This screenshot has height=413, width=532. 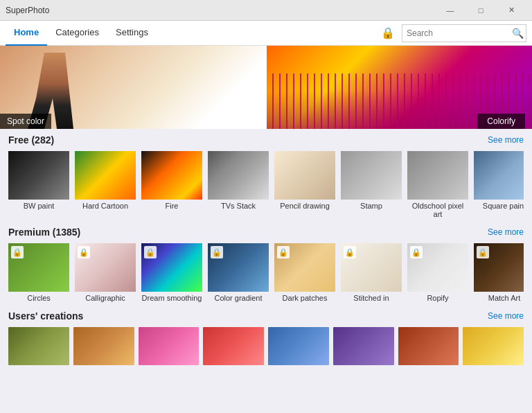 What do you see at coordinates (238, 298) in the screenshot?
I see `premium-label-colorgradient: Color gradient` at bounding box center [238, 298].